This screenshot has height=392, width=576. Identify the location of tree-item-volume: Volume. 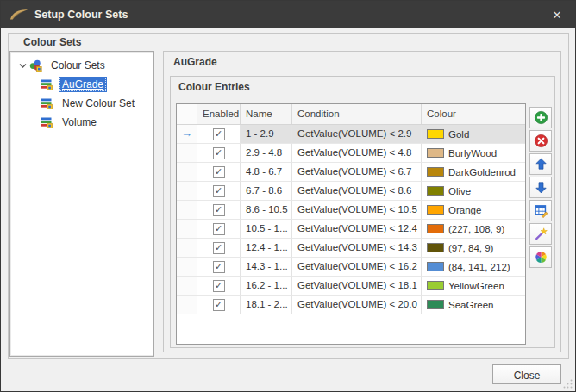
(82, 122).